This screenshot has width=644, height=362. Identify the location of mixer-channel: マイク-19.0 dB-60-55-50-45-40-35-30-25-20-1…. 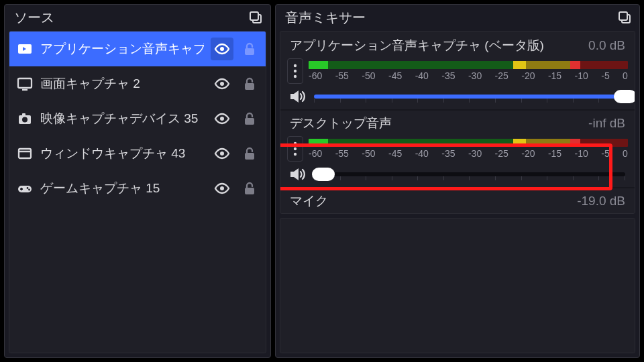
(458, 201).